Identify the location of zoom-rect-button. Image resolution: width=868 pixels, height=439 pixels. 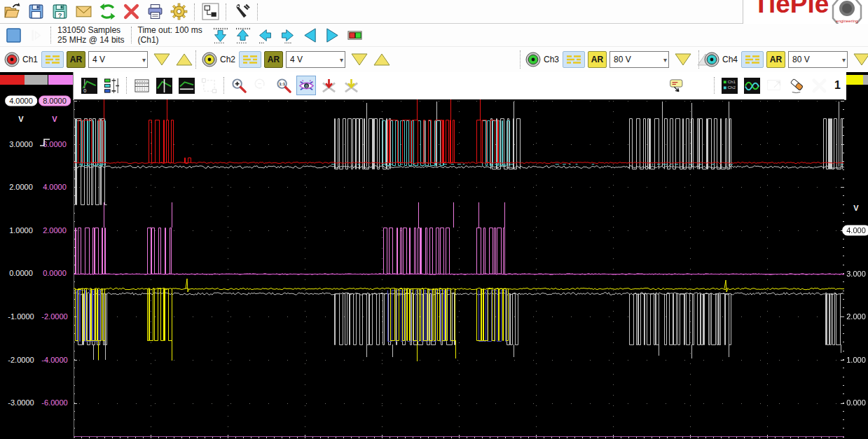
(209, 85).